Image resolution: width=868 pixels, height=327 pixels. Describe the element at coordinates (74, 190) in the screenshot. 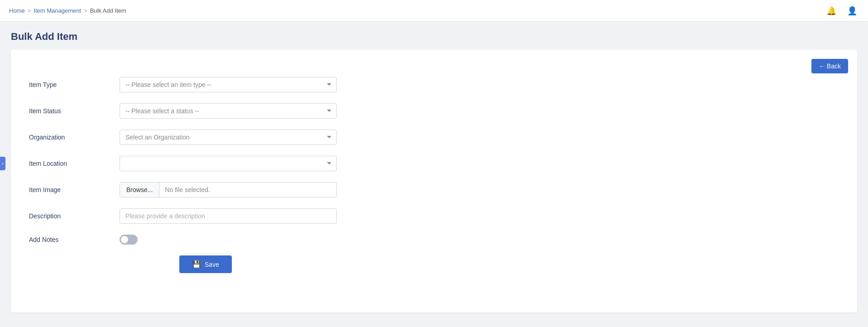

I see `item-image-label: Item Image` at that location.